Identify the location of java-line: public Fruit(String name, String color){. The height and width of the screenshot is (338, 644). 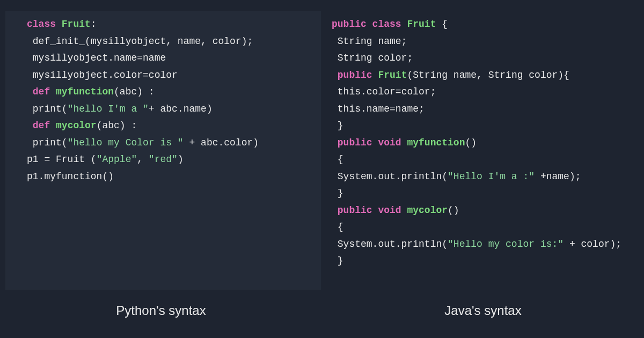
(485, 76).